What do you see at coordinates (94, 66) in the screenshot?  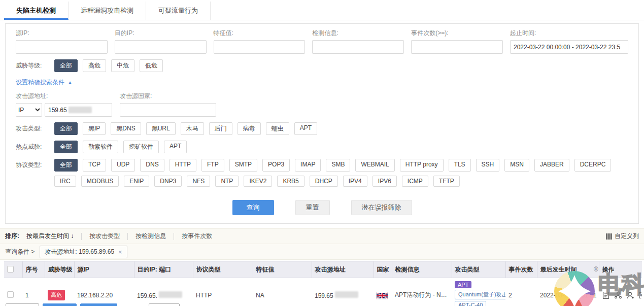 I see `threat-level-option: 高危` at bounding box center [94, 66].